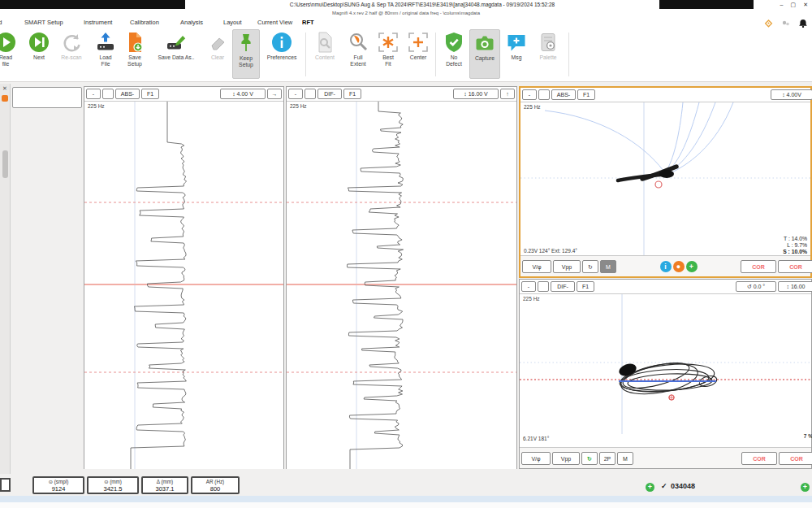 The height and width of the screenshot is (508, 812). Describe the element at coordinates (551, 250) in the screenshot. I see `measurement-readout: 0.23V 124° Ext: 129.4°` at that location.